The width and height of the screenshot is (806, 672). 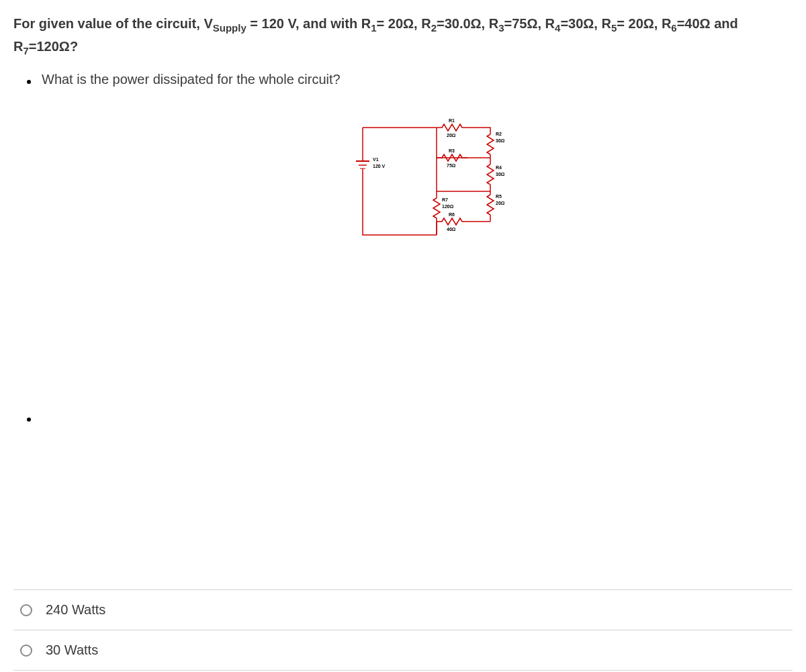 I want to click on r3-value: 75Ω, so click(x=451, y=165).